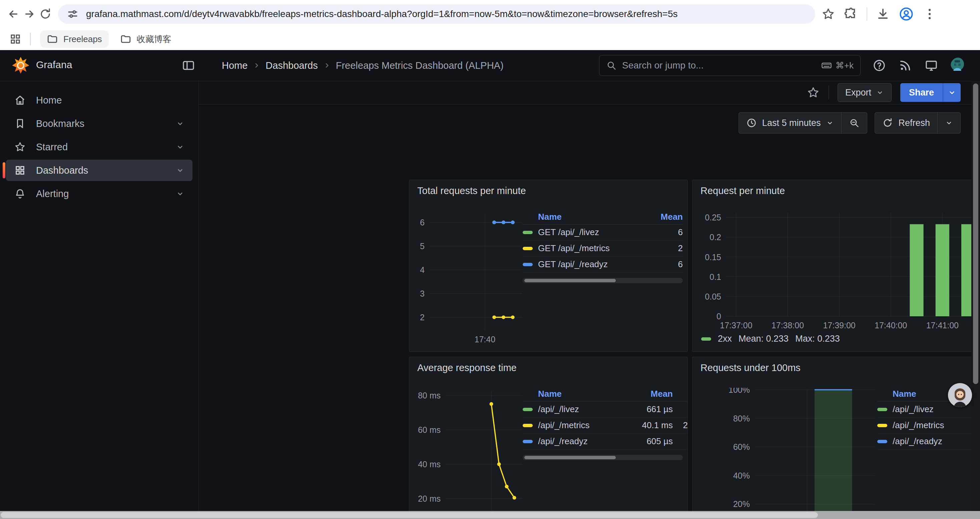 This screenshot has width=980, height=519. I want to click on apps-grid-icon, so click(15, 39).